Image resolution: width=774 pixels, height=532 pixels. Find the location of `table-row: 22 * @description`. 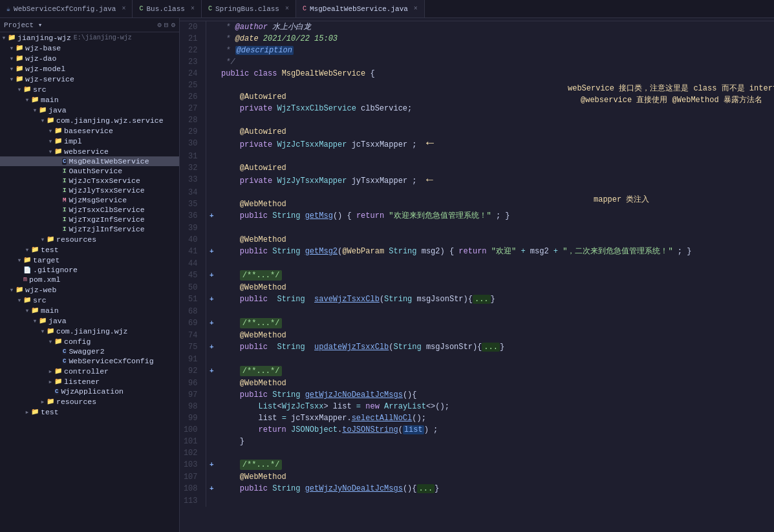

table-row: 22 * @description is located at coordinates (477, 50).